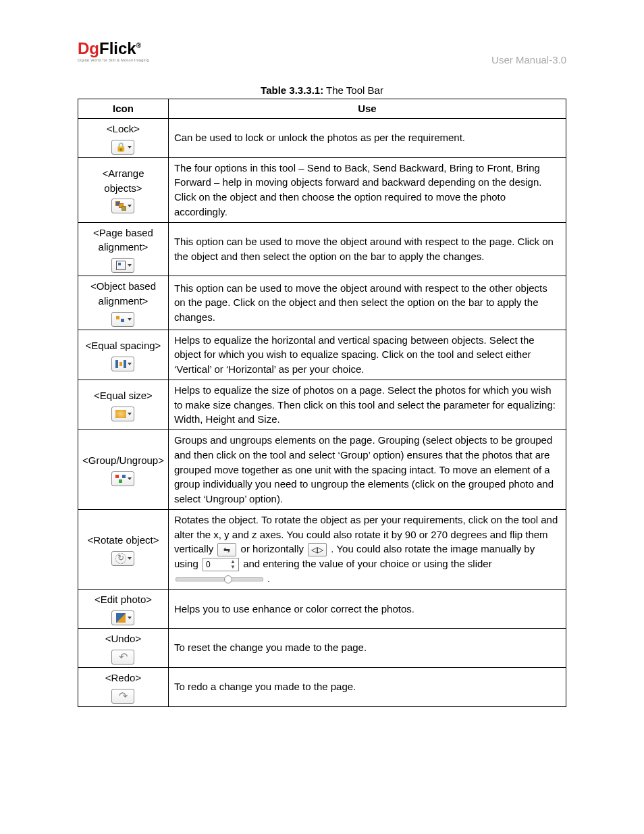 The height and width of the screenshot is (834, 644). What do you see at coordinates (123, 265) in the screenshot?
I see `page-align-icon` at bounding box center [123, 265].